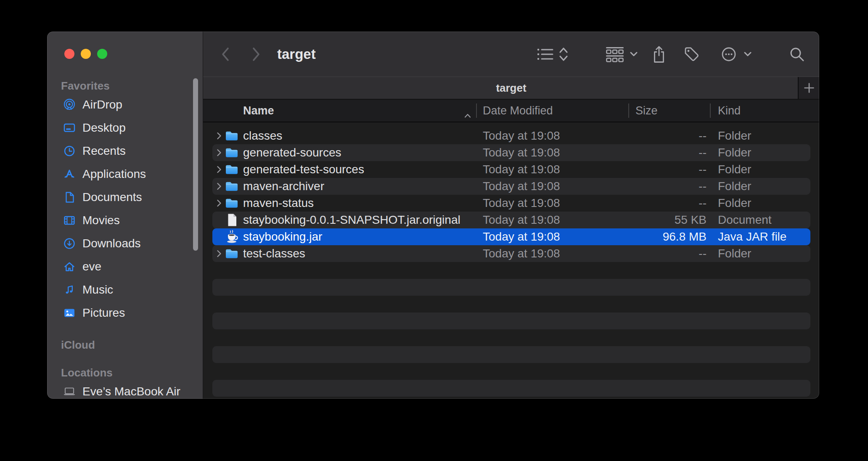 The image size is (868, 461). I want to click on back-button, so click(225, 54).